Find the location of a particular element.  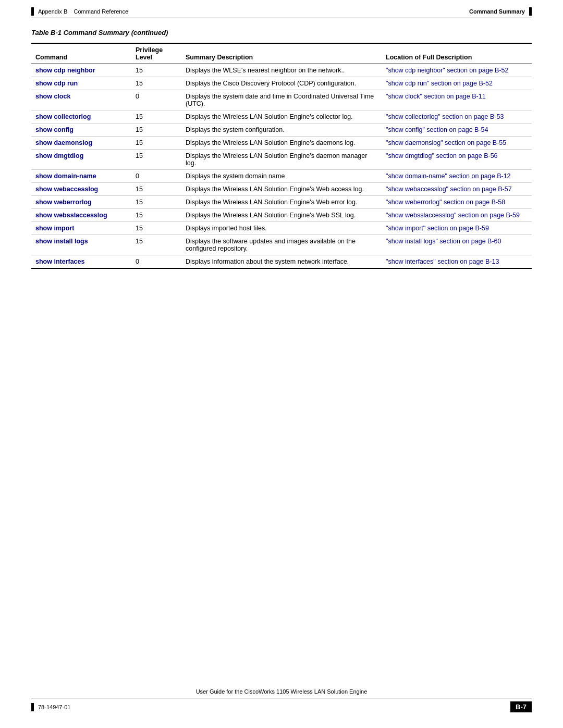

cell-location: "show weberrorlog" section on page B-58 is located at coordinates (457, 202).